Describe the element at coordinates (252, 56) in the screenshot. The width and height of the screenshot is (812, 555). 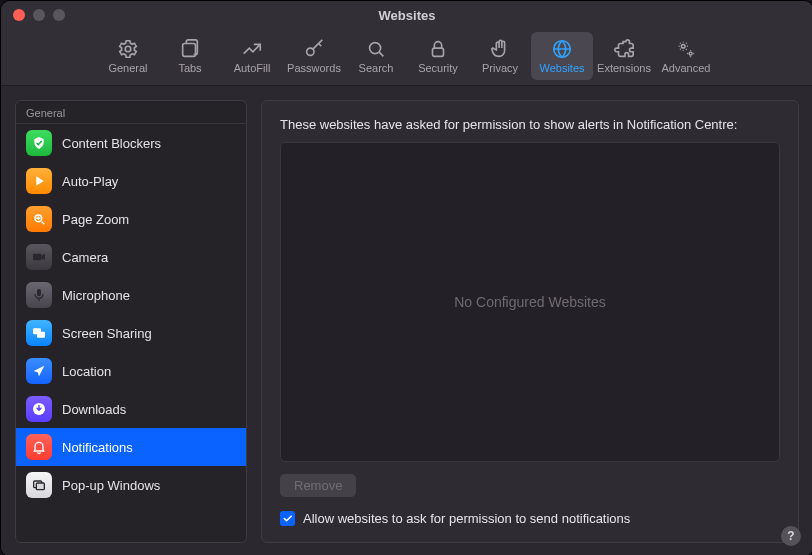
I see `tab-autofill: AutoFill` at that location.